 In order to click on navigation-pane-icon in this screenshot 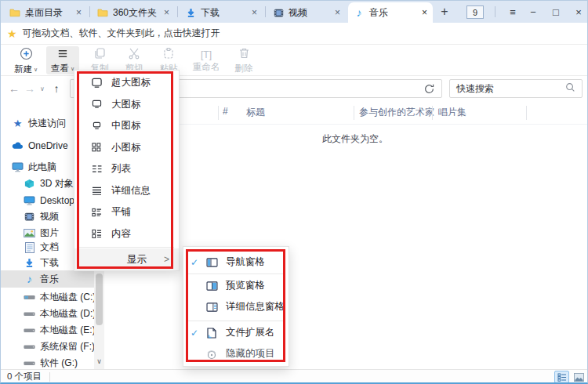, I will do `click(212, 263)`.